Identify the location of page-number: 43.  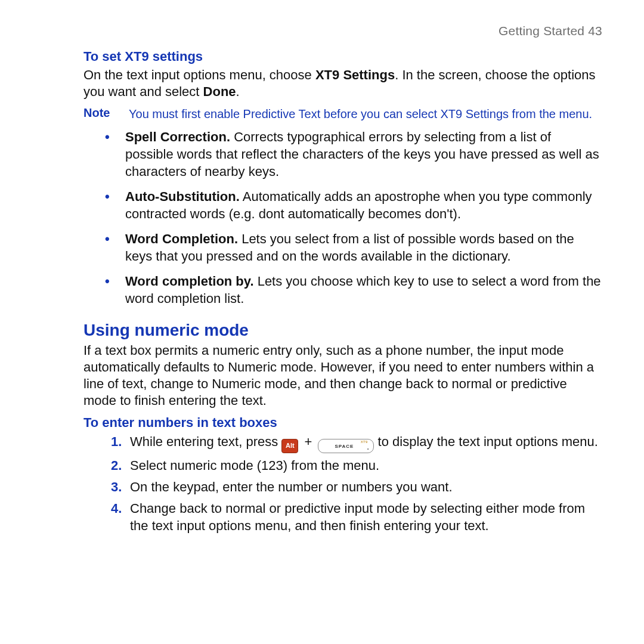
(595, 31).